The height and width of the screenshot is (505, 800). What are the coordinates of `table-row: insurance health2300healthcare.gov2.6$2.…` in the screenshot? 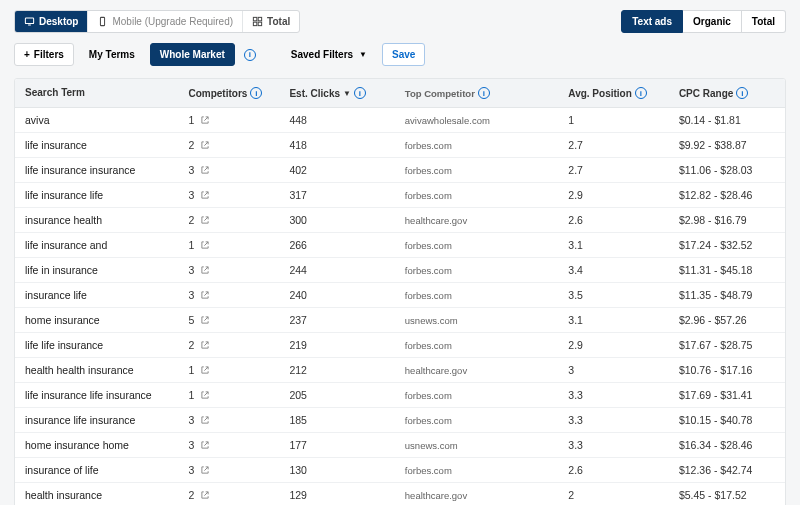 It's located at (400, 220).